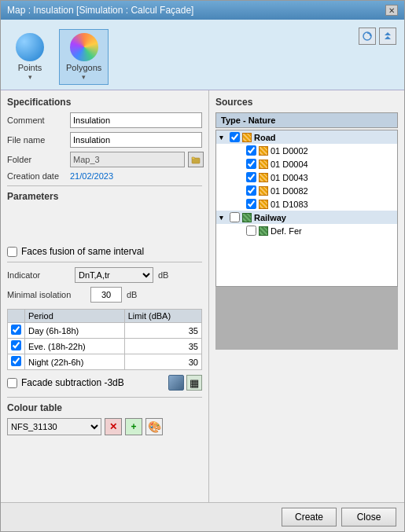 The width and height of the screenshot is (405, 532). What do you see at coordinates (114, 275) in the screenshot?
I see `indicator-select: DnT,A,tr DnT,A Rw+C Rw+Ctr` at bounding box center [114, 275].